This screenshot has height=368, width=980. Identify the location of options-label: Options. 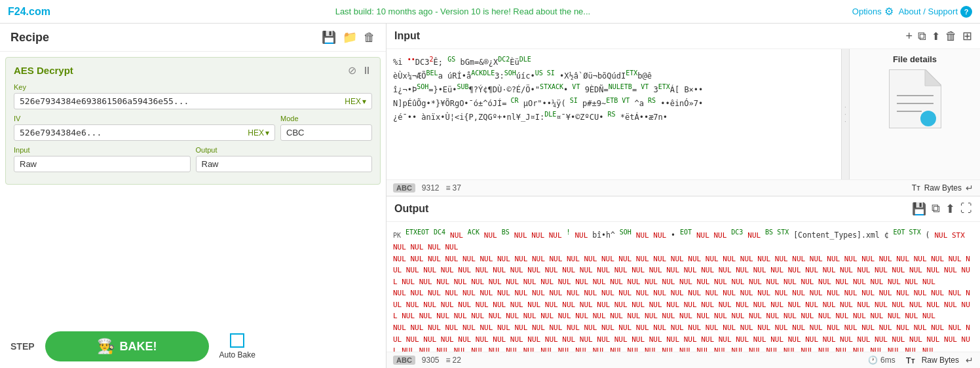
(867, 12).